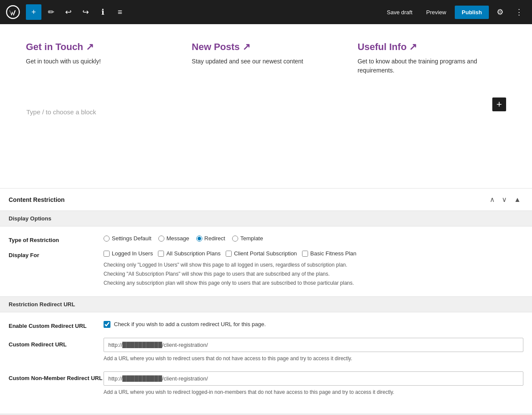  I want to click on card-desc-new-posts: Stay updated and see our newest content, so click(266, 61).